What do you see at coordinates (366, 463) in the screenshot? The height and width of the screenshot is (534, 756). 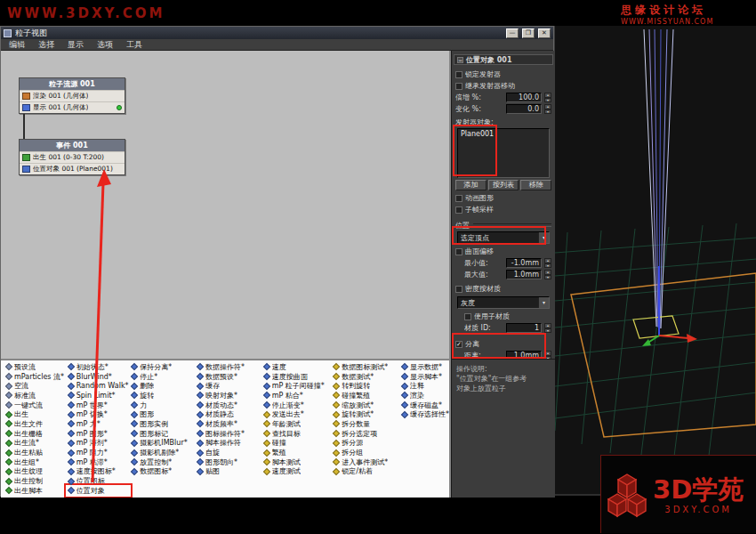 I see `depot-item: 进入事件测试*` at bounding box center [366, 463].